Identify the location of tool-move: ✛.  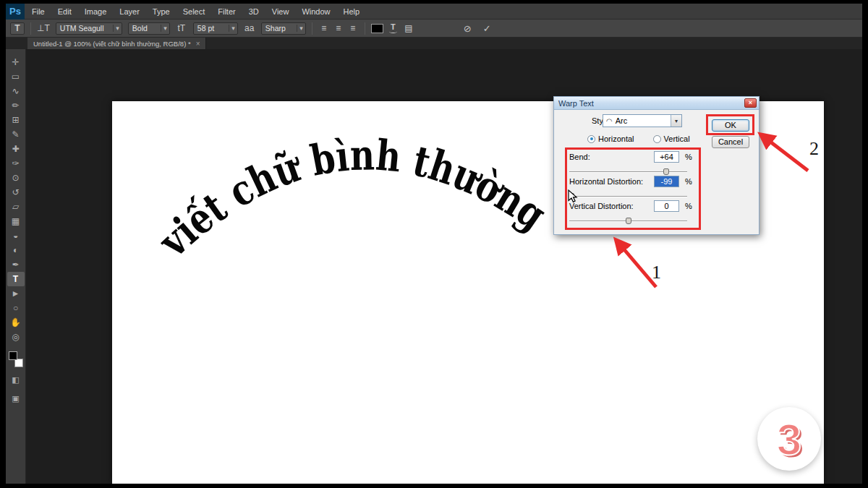
(16, 62).